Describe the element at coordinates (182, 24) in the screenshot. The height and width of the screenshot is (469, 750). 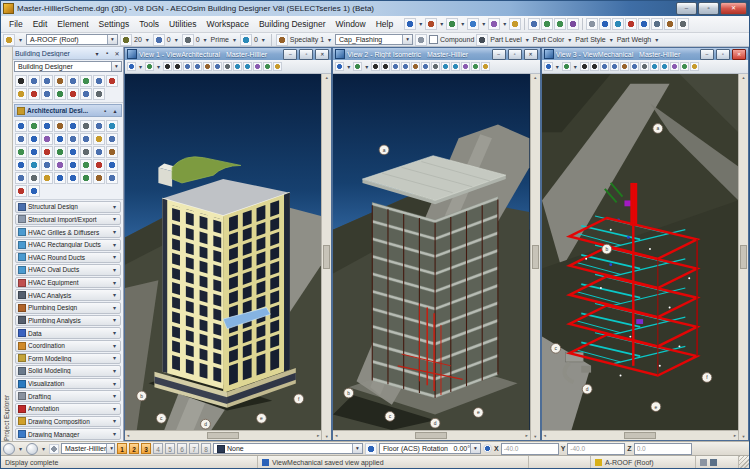
I see `menu-utilities: Utilities` at that location.